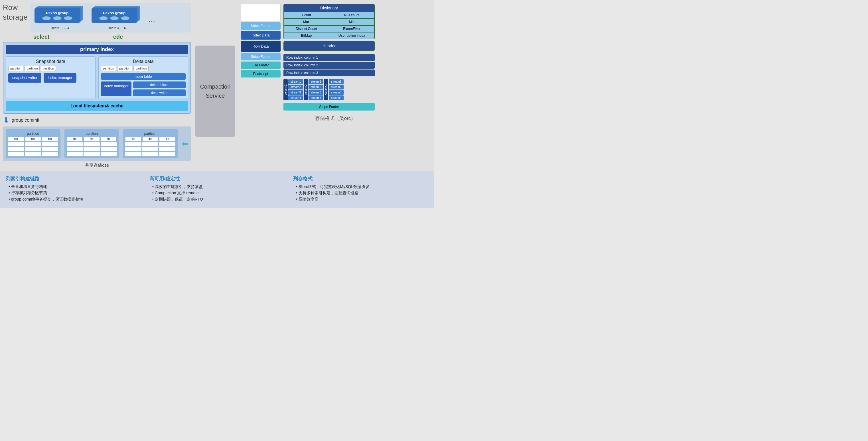  What do you see at coordinates (329, 58) in the screenshot?
I see `row-index-col1: Row index: column 1` at bounding box center [329, 58].